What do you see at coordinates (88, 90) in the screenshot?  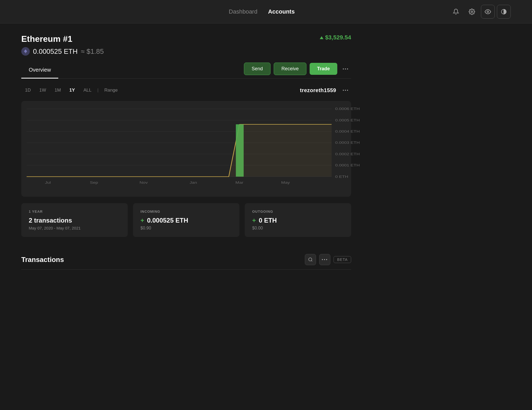 I see `time-all: ALL` at bounding box center [88, 90].